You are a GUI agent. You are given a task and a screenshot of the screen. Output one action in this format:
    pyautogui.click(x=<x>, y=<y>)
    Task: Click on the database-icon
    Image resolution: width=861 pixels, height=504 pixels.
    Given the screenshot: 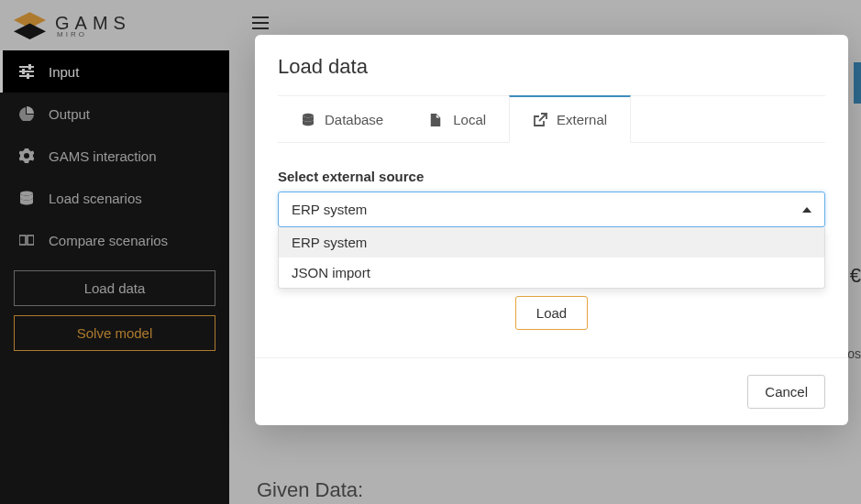 What is the action you would take?
    pyautogui.click(x=308, y=120)
    